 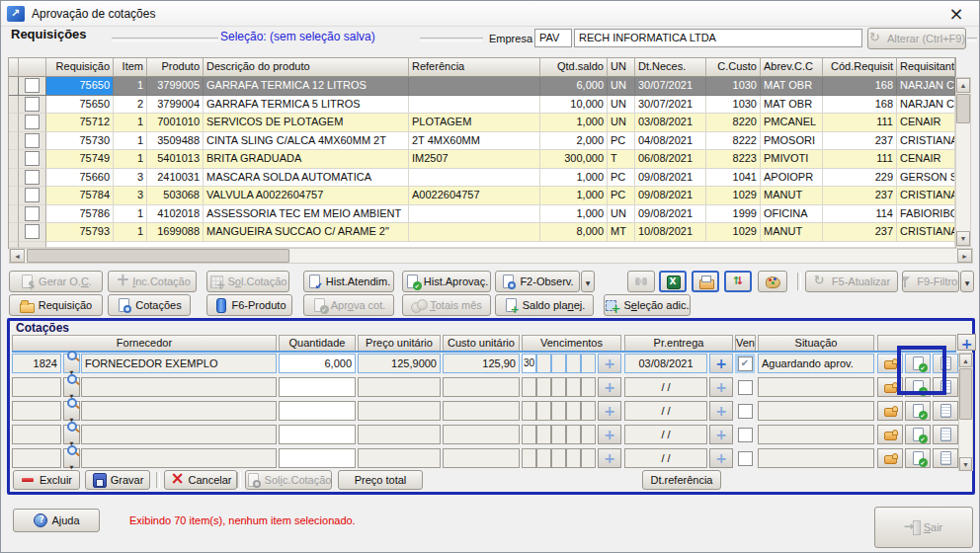 I want to click on fornecedor-field, so click(x=179, y=387).